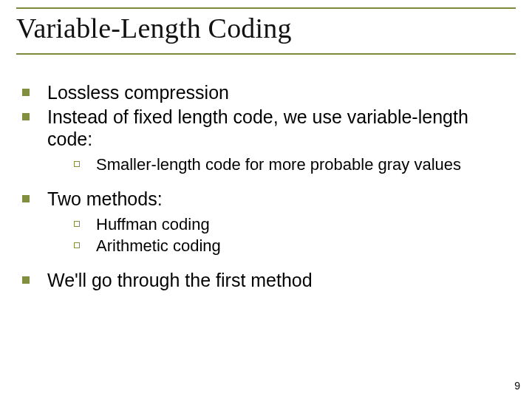 The image size is (532, 399). What do you see at coordinates (295, 225) in the screenshot?
I see `bullet-level2: Huffman coding` at bounding box center [295, 225].